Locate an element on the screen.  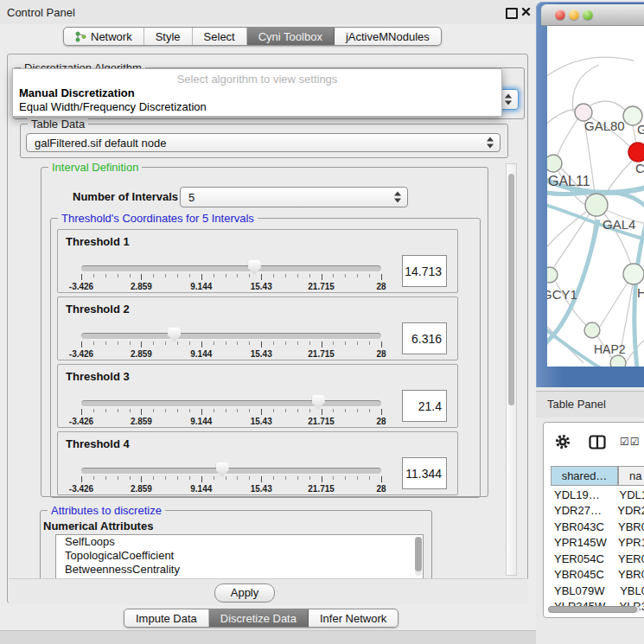
table-row: YBR043CYBR0 is located at coordinates (594, 527).